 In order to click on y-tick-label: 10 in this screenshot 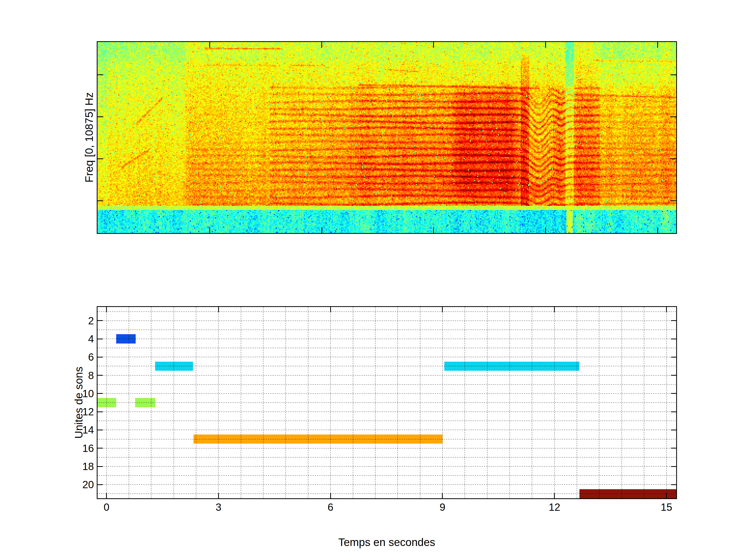, I will do `click(77, 394)`.